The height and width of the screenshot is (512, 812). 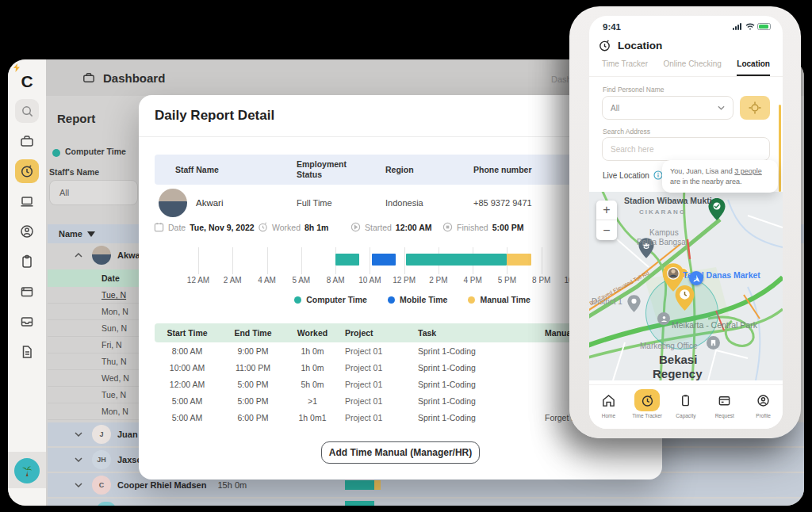 What do you see at coordinates (647, 416) in the screenshot?
I see `nav-label: Time Tracker` at bounding box center [647, 416].